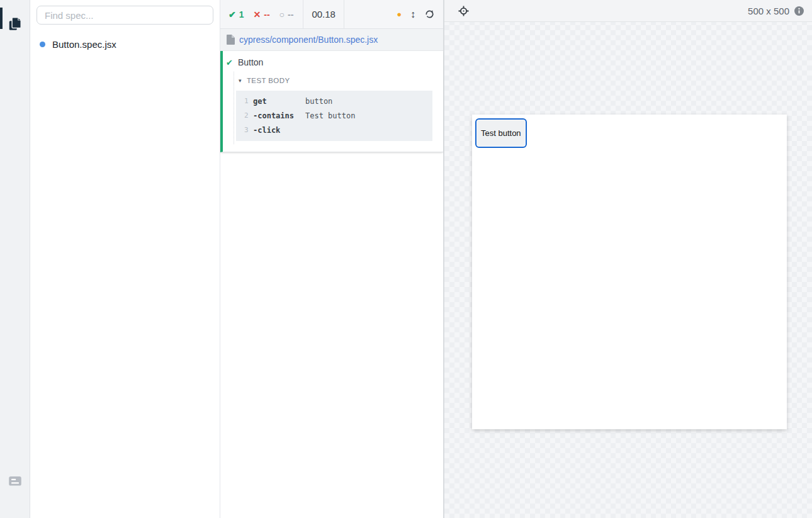 This screenshot has width=812, height=518. What do you see at coordinates (420, 14) in the screenshot?
I see `reporter-controls: ● ↕` at bounding box center [420, 14].